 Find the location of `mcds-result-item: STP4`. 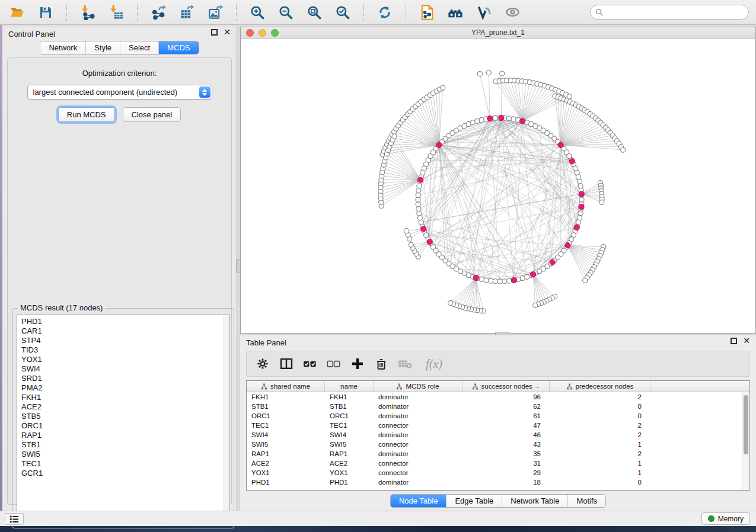

mcds-result-item: STP4 is located at coordinates (126, 341).